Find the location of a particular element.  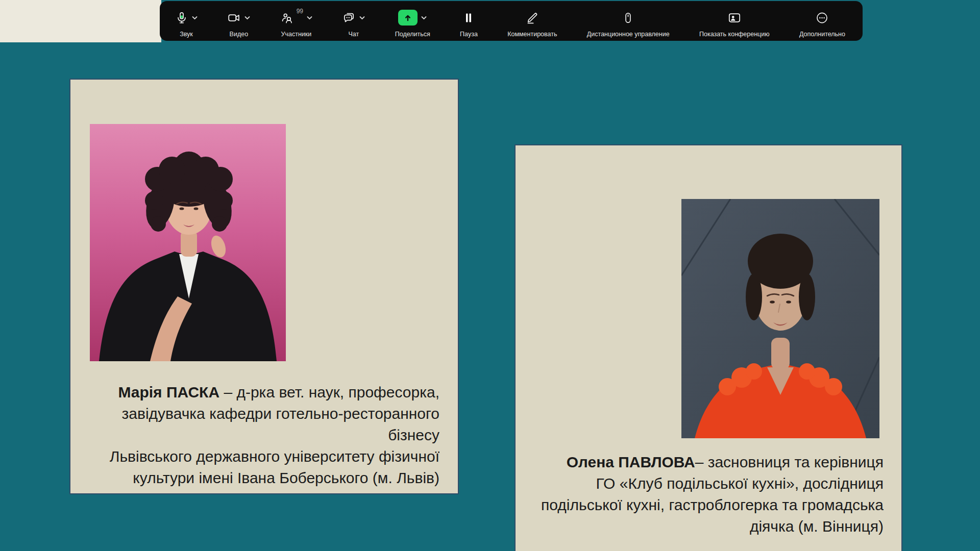

ellipsis-icon is located at coordinates (822, 18).